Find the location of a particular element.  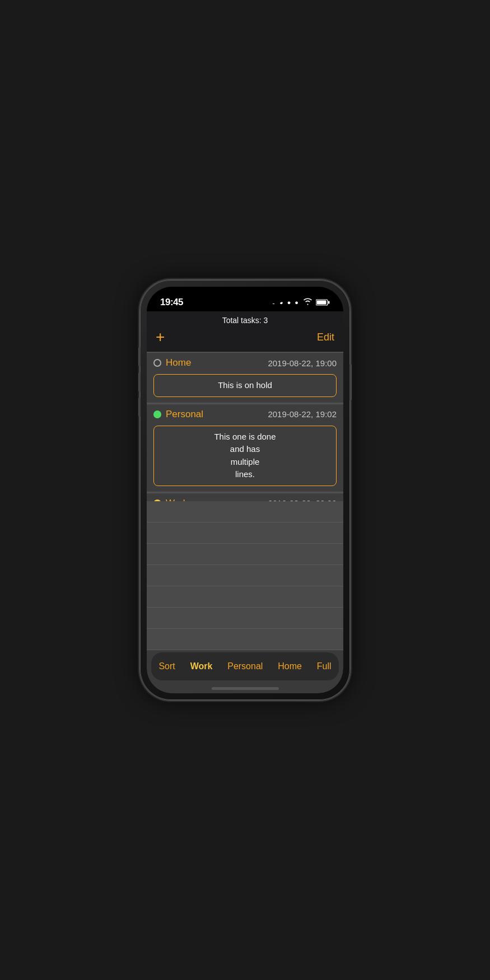

power-button is located at coordinates (351, 382).